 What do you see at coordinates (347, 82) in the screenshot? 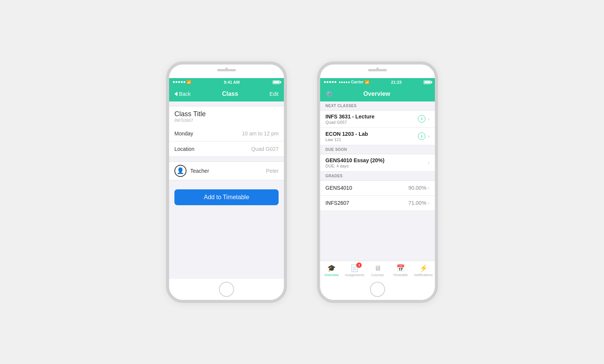
I see `status-left-2: ●●●●● Carrier 📶` at bounding box center [347, 82].